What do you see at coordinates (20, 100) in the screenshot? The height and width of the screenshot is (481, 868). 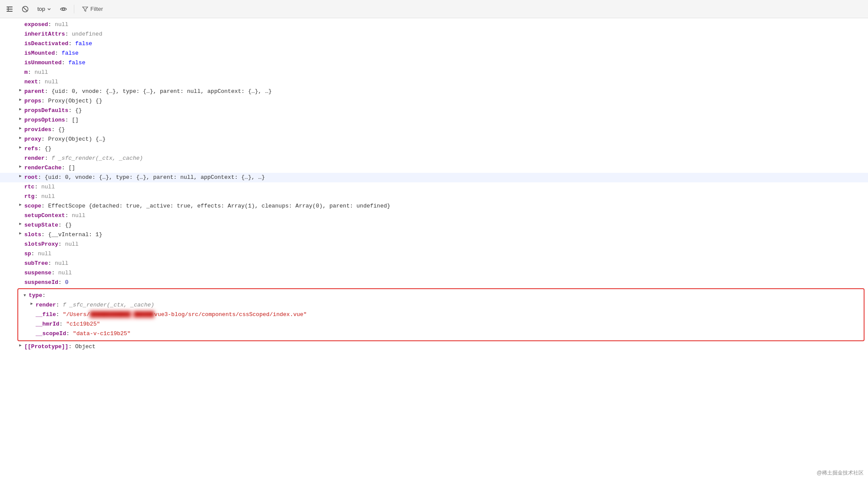 I see `props-expand-arrow` at bounding box center [20, 100].